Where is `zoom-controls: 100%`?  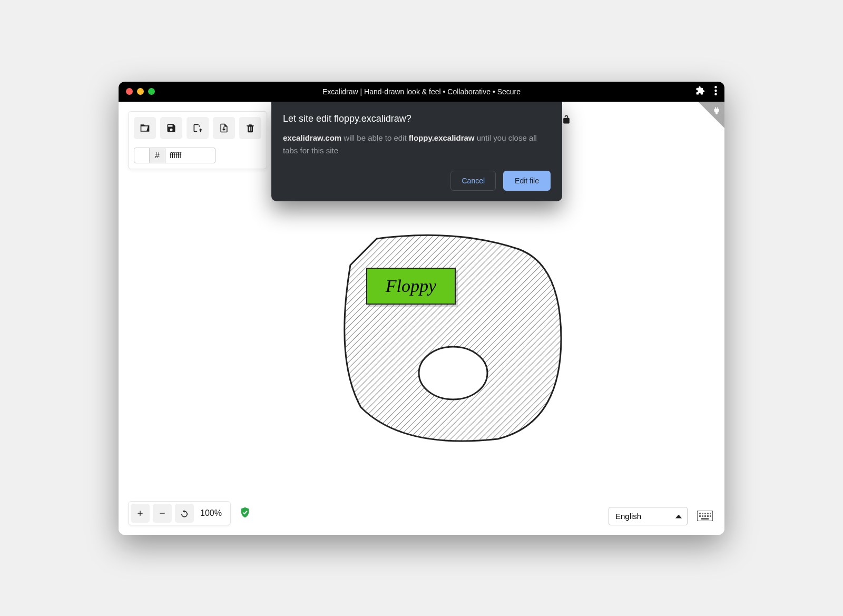
zoom-controls: 100% is located at coordinates (179, 513).